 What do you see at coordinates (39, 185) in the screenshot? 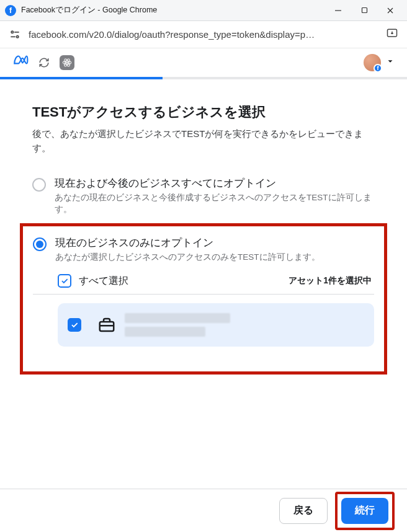
I see `radio-unselected-icon` at bounding box center [39, 185].